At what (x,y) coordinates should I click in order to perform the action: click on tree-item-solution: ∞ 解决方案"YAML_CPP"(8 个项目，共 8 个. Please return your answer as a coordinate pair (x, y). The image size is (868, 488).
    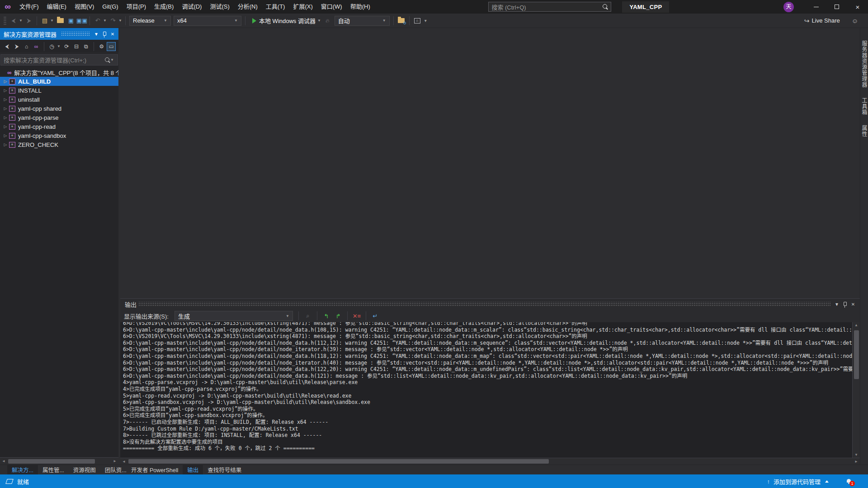
    Looking at the image, I should click on (59, 72).